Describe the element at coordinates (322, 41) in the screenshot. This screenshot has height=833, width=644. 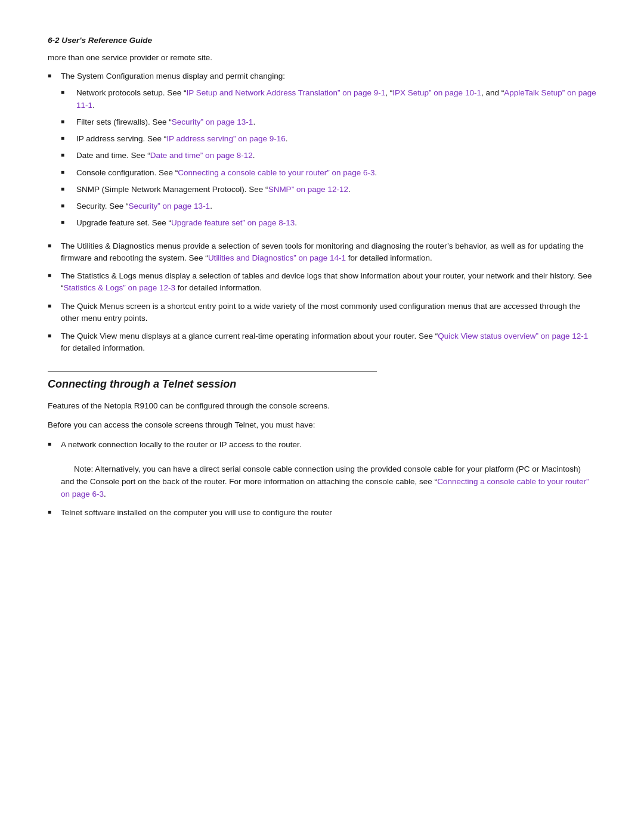
I see `page-header: 6-2 User's Reference Guide` at that location.